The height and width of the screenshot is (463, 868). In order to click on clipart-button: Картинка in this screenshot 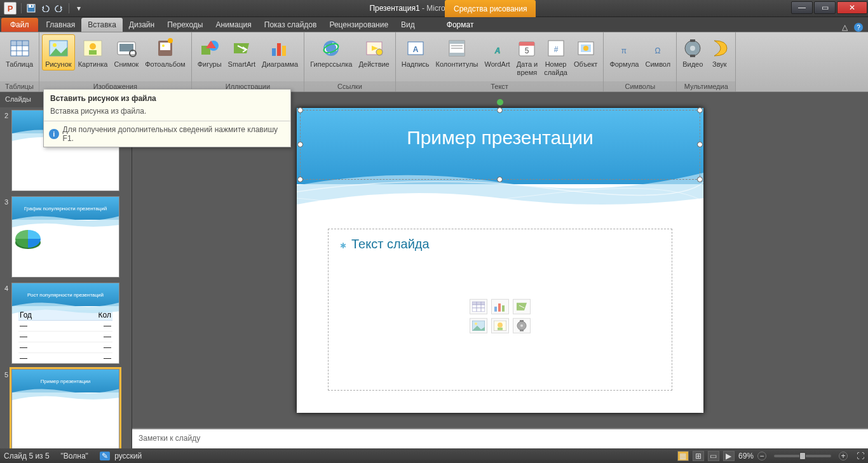, I will do `click(93, 52)`.